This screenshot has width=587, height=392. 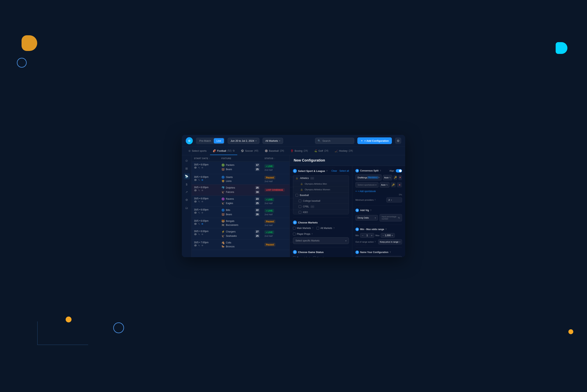 I want to click on sportsbook-select-2: Select sportsbook ▾, so click(x=367, y=185).